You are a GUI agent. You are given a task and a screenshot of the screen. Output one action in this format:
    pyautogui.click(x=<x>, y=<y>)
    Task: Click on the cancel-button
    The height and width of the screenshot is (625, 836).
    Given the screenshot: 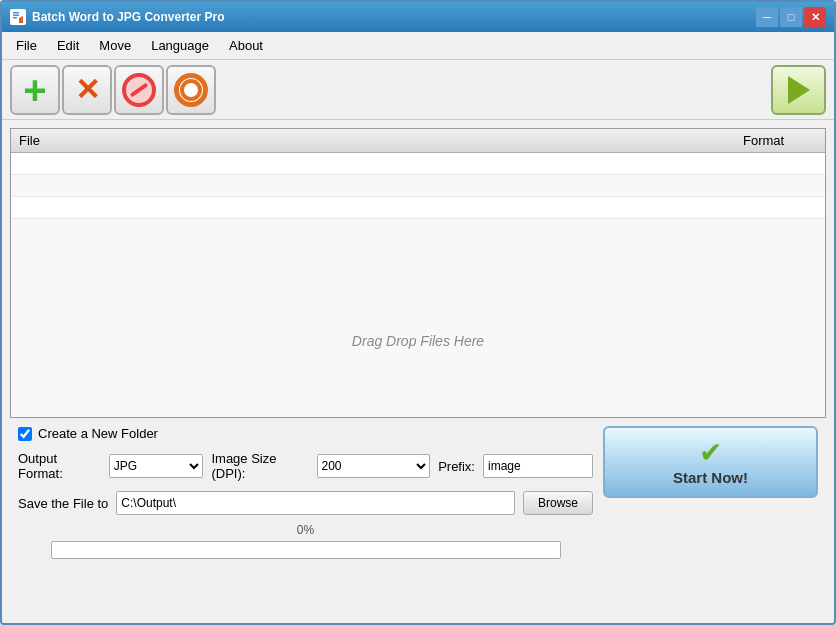 What is the action you would take?
    pyautogui.click(x=139, y=90)
    